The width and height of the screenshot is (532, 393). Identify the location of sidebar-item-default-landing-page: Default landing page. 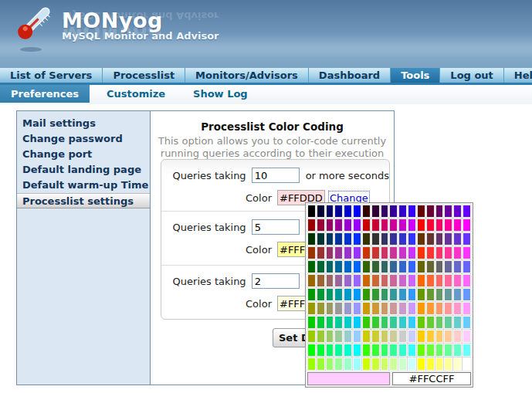
(83, 170).